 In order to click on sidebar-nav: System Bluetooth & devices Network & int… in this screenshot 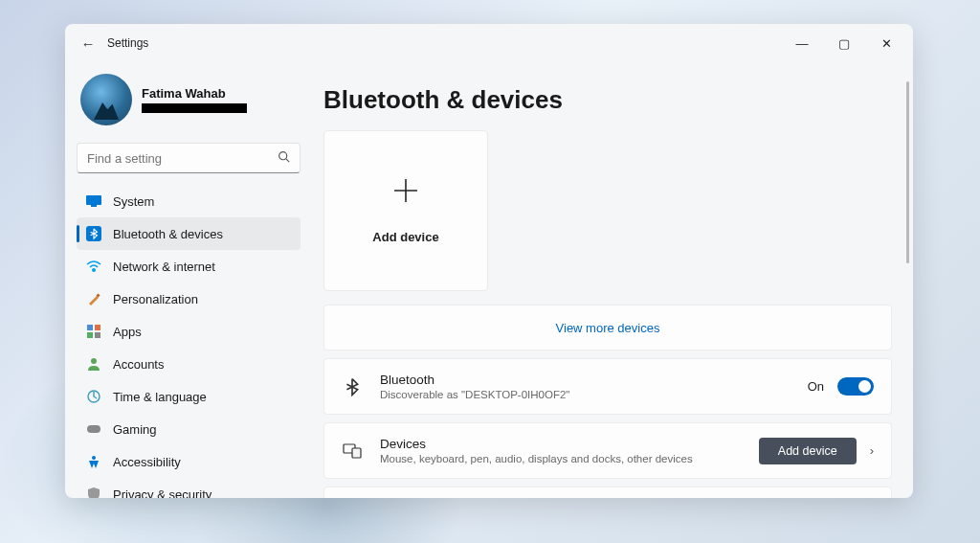, I will do `click(189, 341)`.